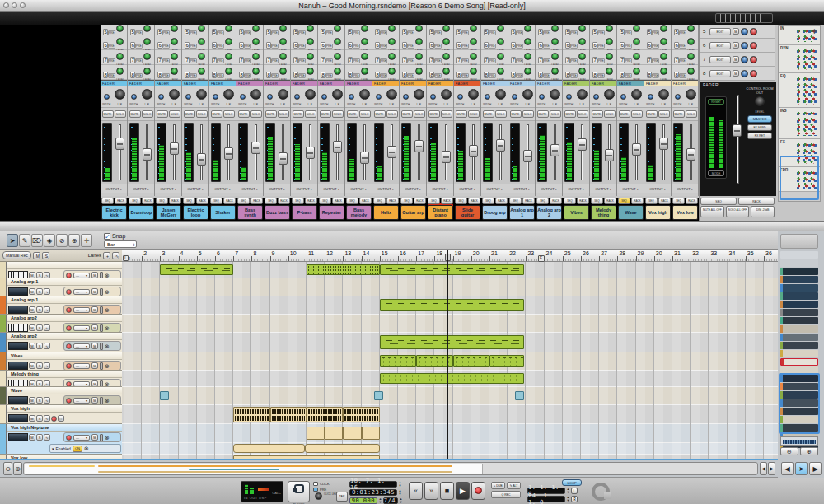 The height and width of the screenshot is (504, 824). Describe the element at coordinates (69, 400) in the screenshot. I see `record-arm-button` at that location.